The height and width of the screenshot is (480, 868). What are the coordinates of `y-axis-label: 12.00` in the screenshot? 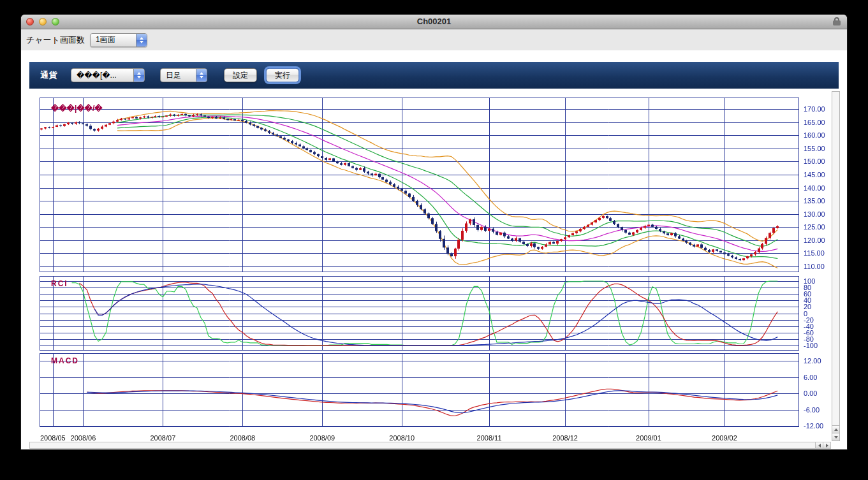 It's located at (818, 361).